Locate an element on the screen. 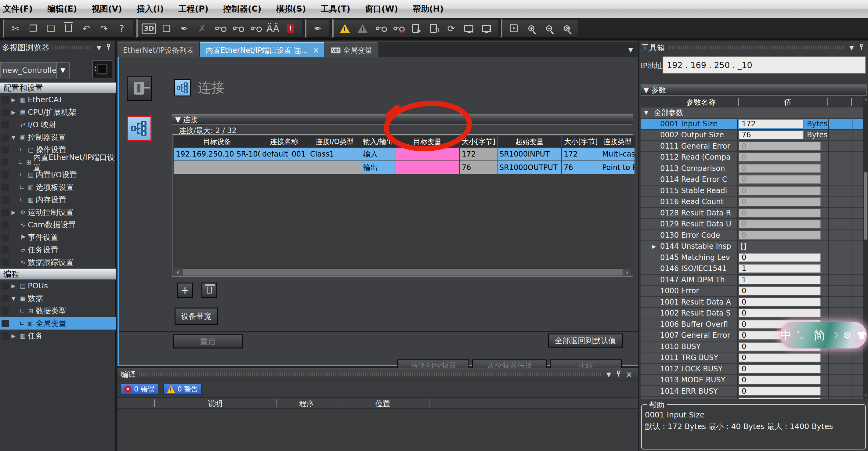 This screenshot has width=868, height=451. param-row: 0116 Read Count is located at coordinates (753, 202).